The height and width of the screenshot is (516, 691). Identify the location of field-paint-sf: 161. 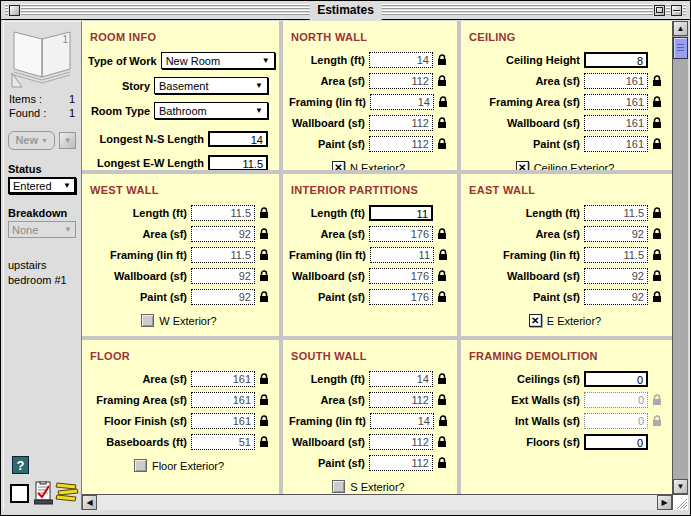
(616, 144).